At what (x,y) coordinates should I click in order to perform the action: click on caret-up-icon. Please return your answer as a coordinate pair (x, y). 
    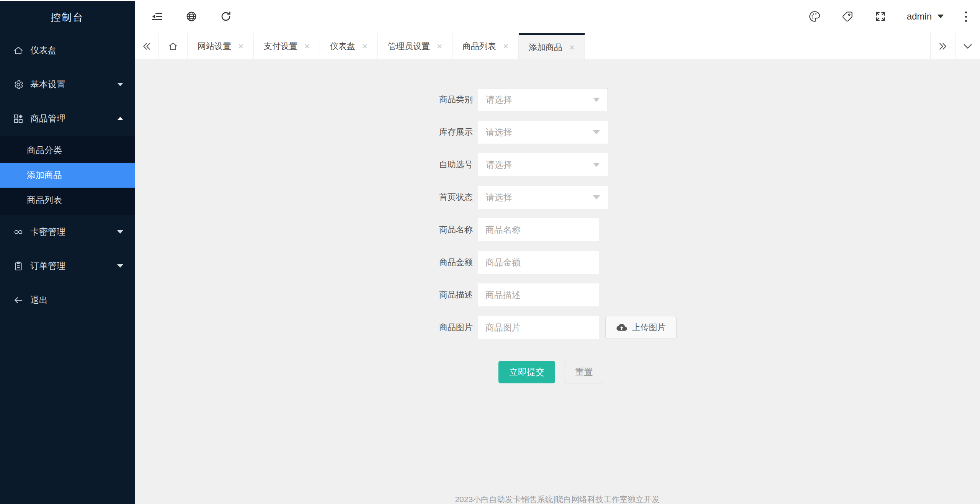
    Looking at the image, I should click on (120, 119).